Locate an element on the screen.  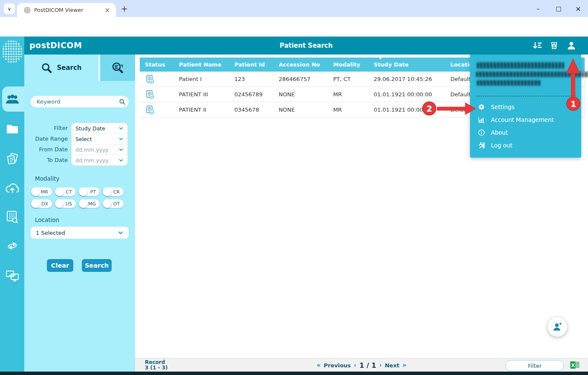
menu-item-account-management: Account Management is located at coordinates (526, 120).